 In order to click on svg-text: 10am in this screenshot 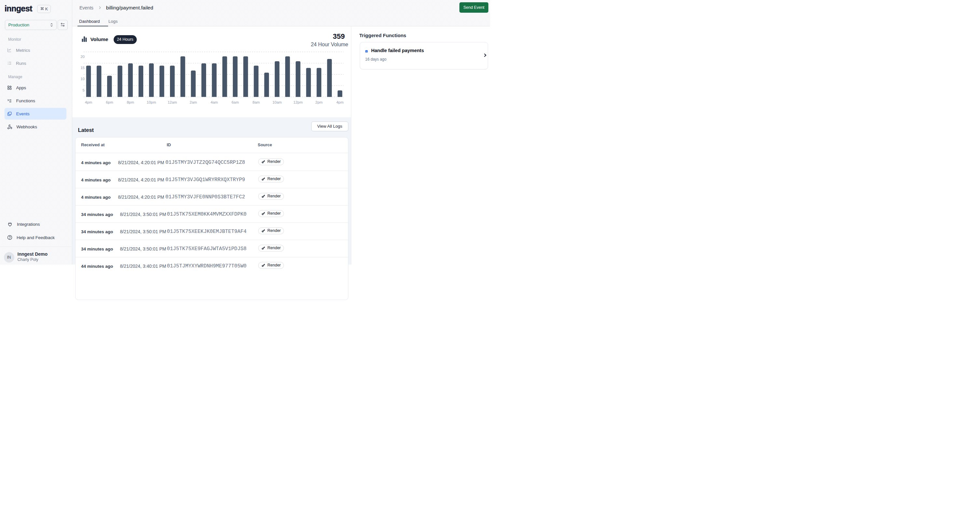, I will do `click(277, 102)`.